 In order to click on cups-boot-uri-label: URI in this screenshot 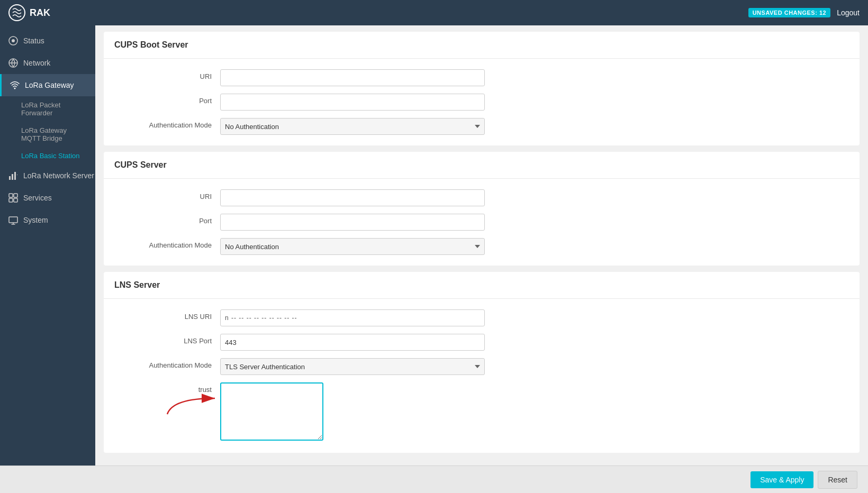, I will do `click(167, 75)`.